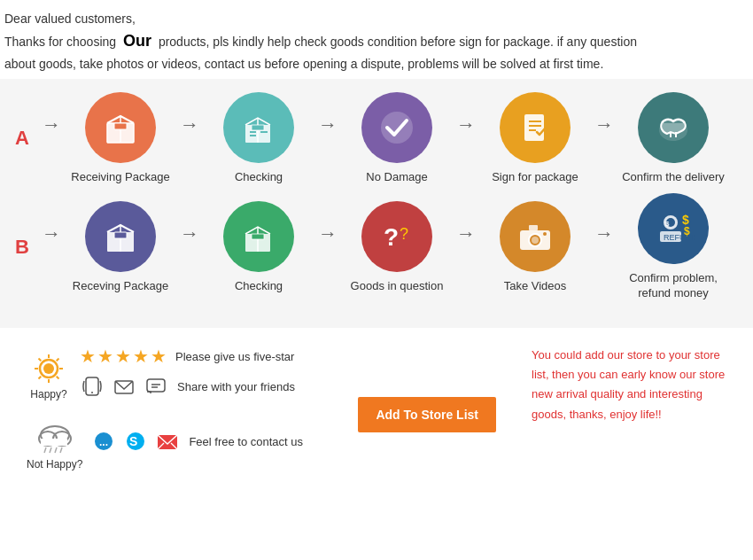 The image size is (753, 560). I want to click on share-row: Share with your friends, so click(188, 386).